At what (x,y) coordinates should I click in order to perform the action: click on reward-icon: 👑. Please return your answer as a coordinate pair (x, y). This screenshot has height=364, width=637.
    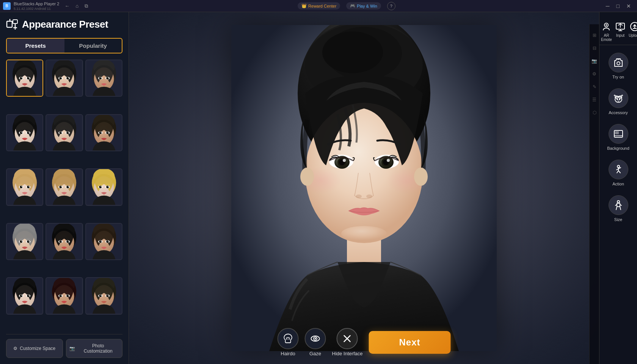
    Looking at the image, I should click on (304, 6).